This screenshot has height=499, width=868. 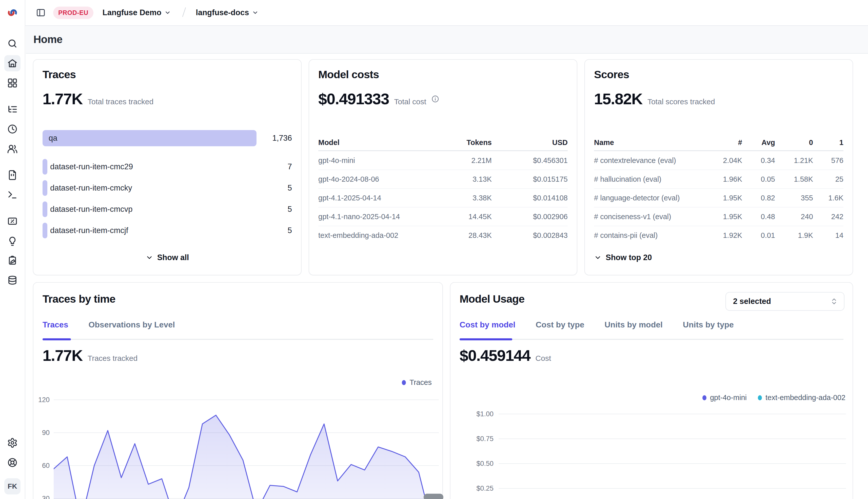 I want to click on sidebar-item-prompts, so click(x=12, y=175).